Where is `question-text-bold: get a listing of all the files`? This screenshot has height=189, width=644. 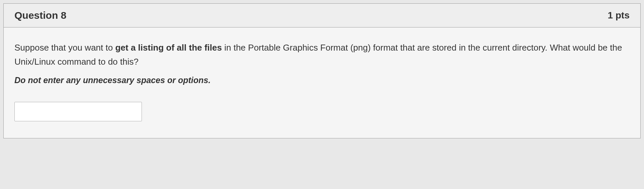
question-text-bold: get a listing of all the files is located at coordinates (169, 48).